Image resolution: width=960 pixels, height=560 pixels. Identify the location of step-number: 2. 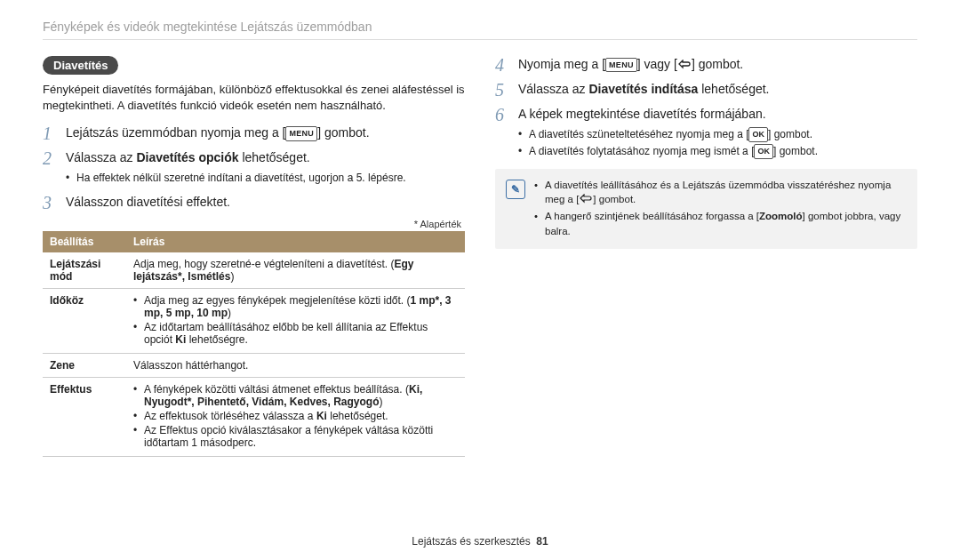
(51, 158).